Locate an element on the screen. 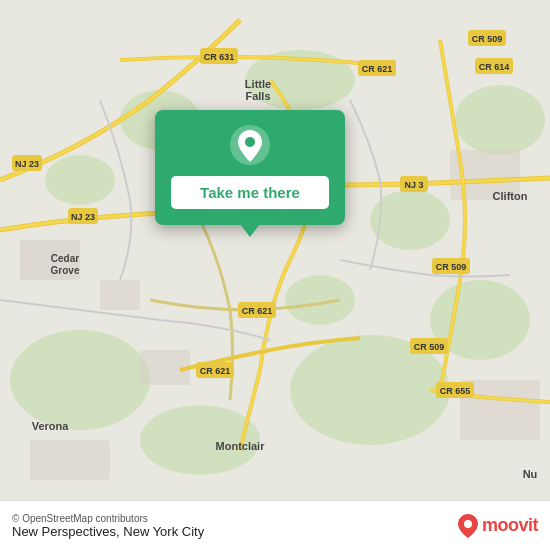 The width and height of the screenshot is (550, 550). label-nj23-mid: NJ 23 is located at coordinates (83, 217).